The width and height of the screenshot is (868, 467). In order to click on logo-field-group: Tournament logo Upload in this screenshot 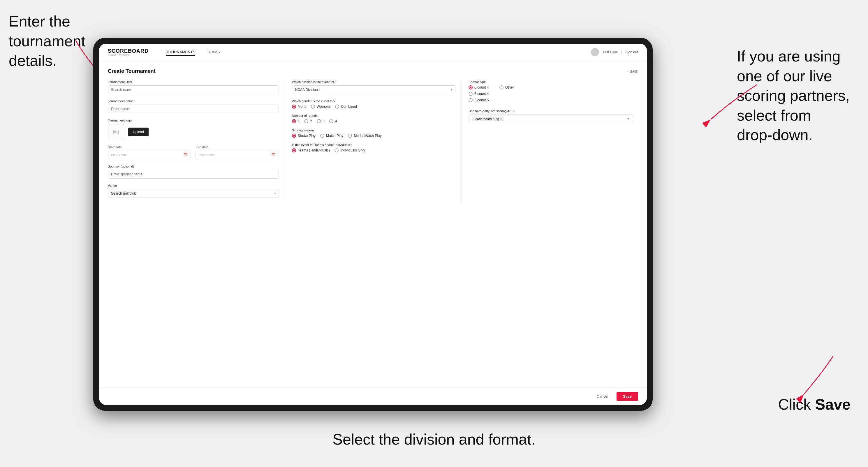, I will do `click(193, 129)`.